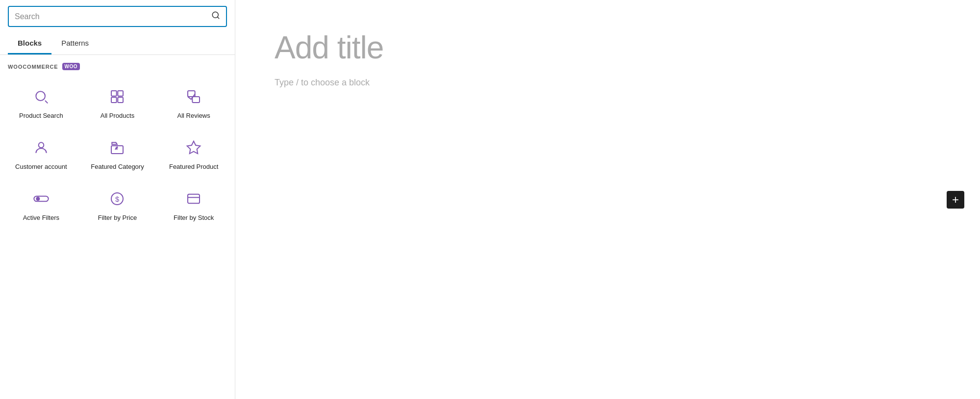  I want to click on price-block-icon: $, so click(117, 199).